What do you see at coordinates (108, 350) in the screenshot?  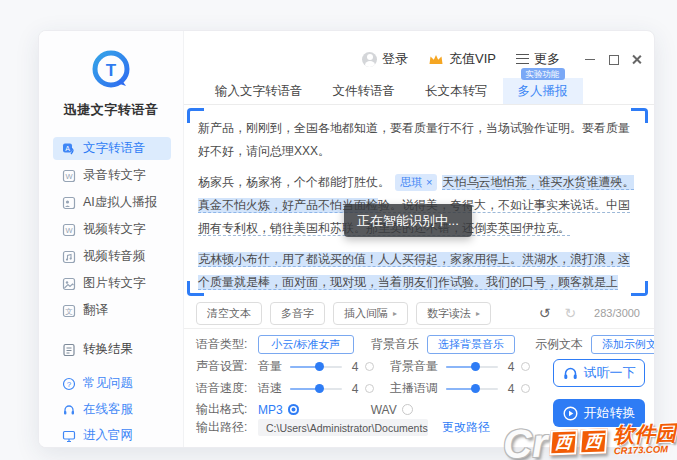 I see `sidebar-item-label: 转换结果` at bounding box center [108, 350].